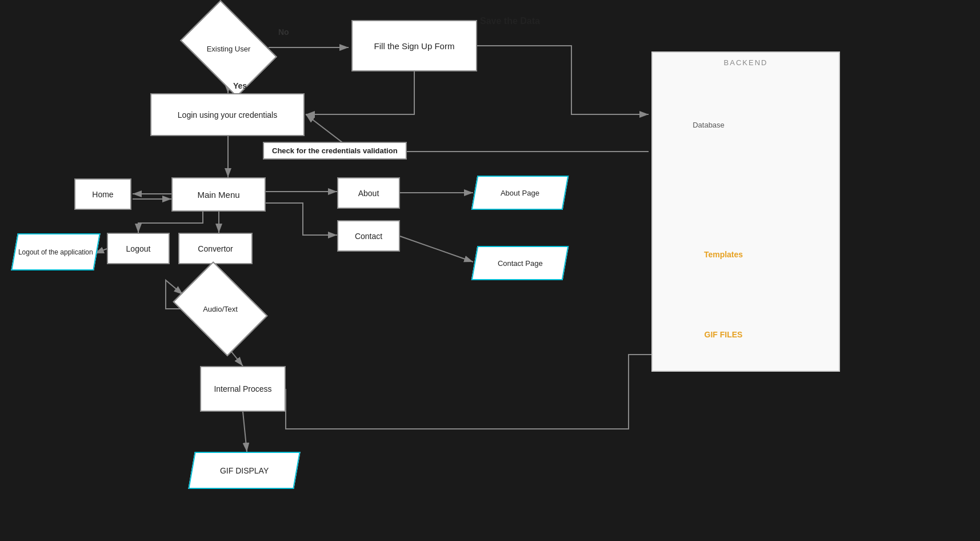 This screenshot has height=541, width=980. I want to click on gif-files-label: GIF FILES, so click(723, 335).